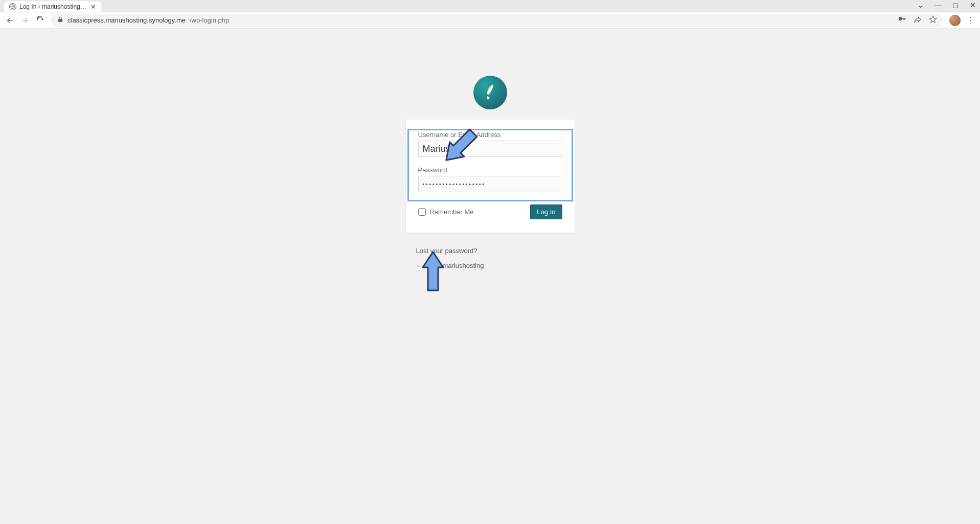 Image resolution: width=980 pixels, height=524 pixels. I want to click on site-favicon-icon, so click(13, 7).